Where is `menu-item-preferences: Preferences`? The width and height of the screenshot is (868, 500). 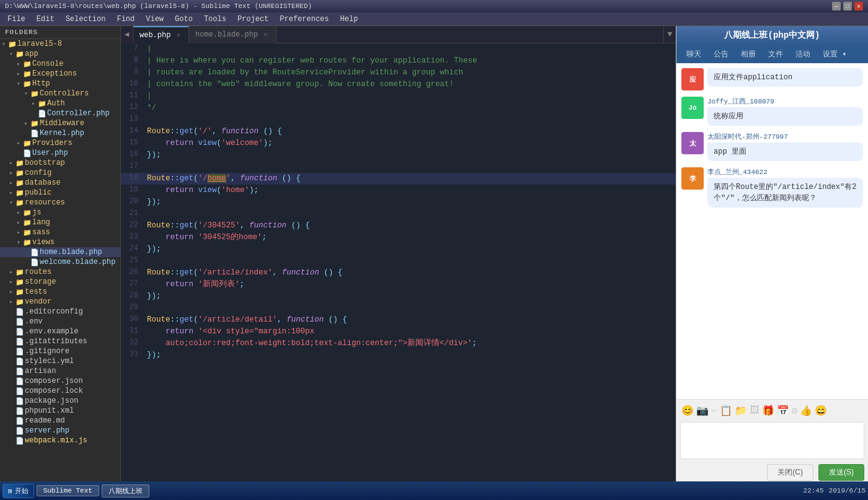
menu-item-preferences: Preferences is located at coordinates (304, 19).